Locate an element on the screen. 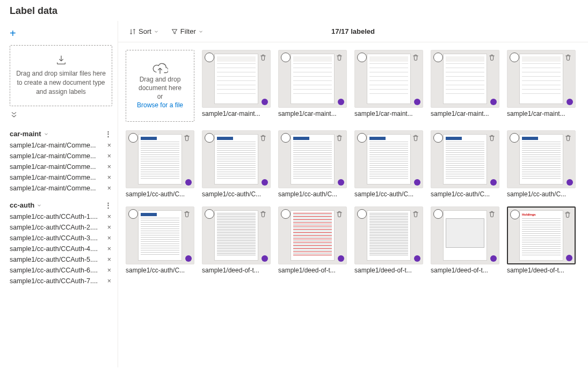  label-group-header: car-maint⋮ is located at coordinates (61, 134).